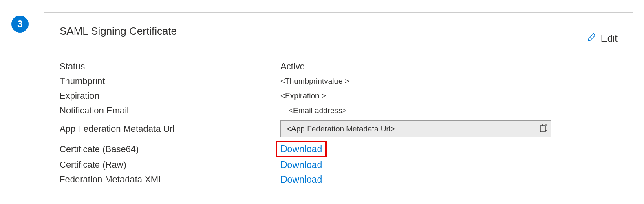  I want to click on notification-email-value: <Email address>, so click(318, 111).